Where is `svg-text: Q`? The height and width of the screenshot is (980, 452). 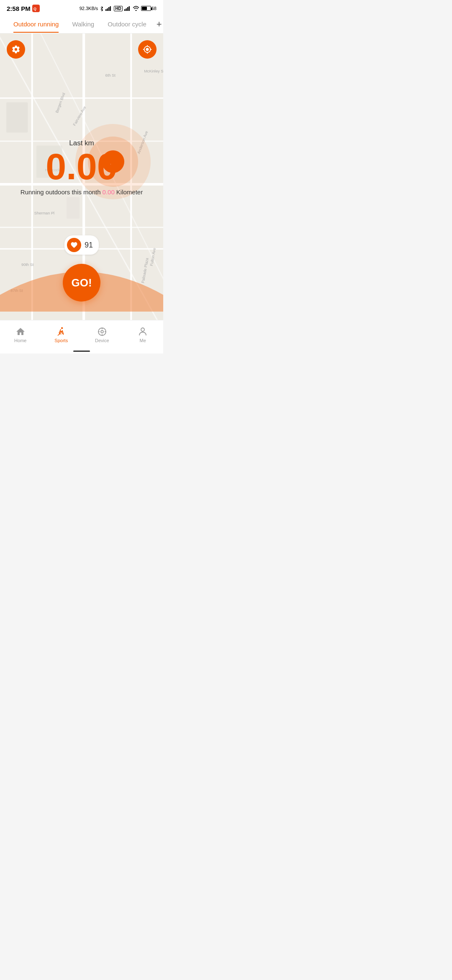 svg-text: Q is located at coordinates (35, 9).